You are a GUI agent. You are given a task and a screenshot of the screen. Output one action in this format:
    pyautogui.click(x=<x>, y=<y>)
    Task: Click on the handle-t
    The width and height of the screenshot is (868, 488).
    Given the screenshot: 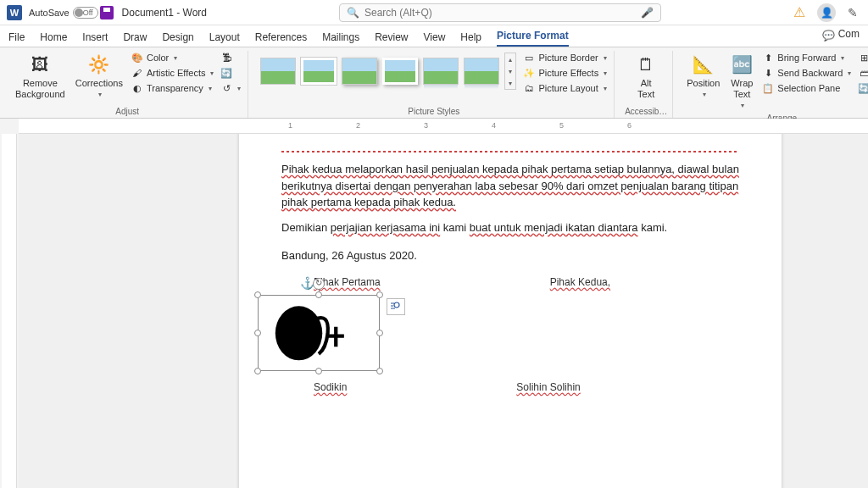 What is the action you would take?
    pyautogui.click(x=319, y=295)
    